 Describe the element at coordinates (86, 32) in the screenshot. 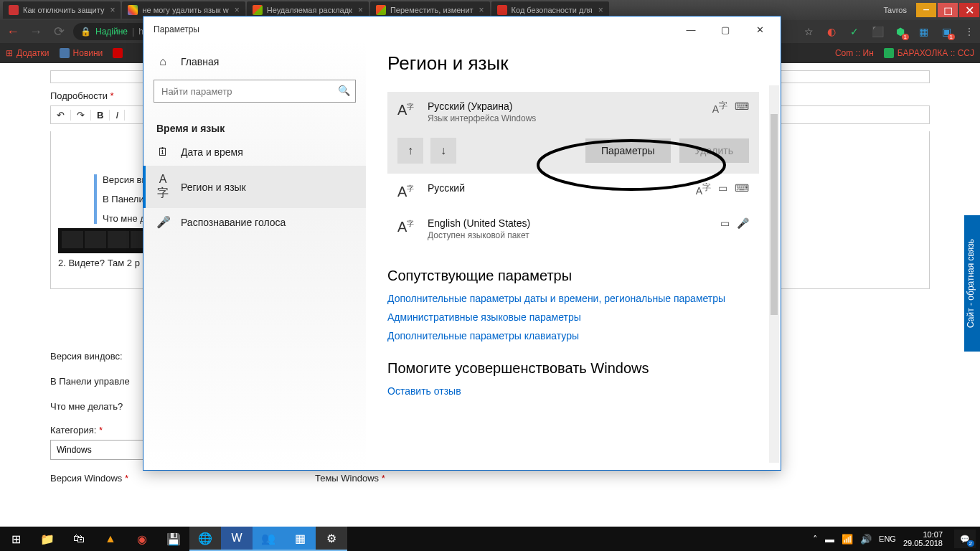

I see `lock-icon: 🔒` at that location.